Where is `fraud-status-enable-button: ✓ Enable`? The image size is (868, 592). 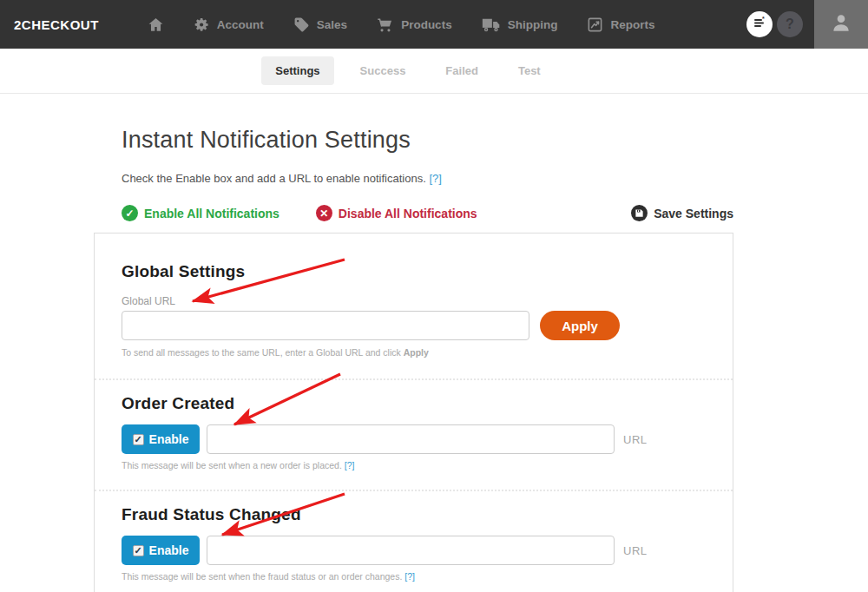 fraud-status-enable-button: ✓ Enable is located at coordinates (161, 550).